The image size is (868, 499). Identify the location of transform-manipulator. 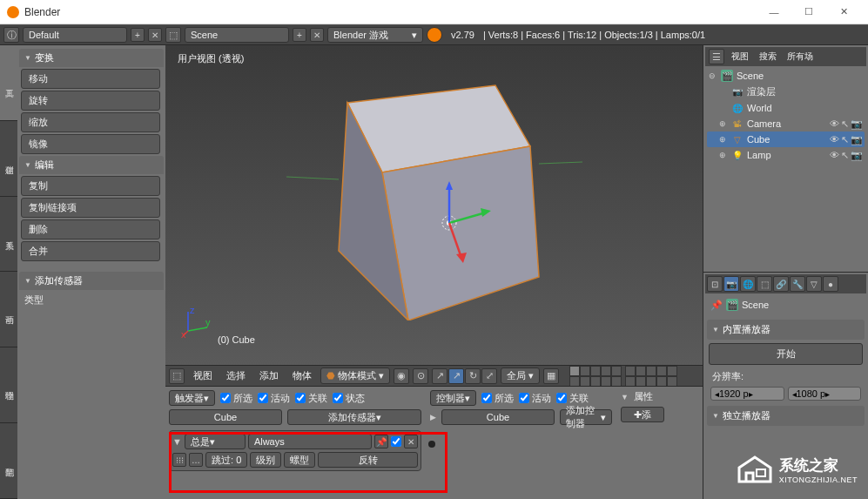
(462, 224).